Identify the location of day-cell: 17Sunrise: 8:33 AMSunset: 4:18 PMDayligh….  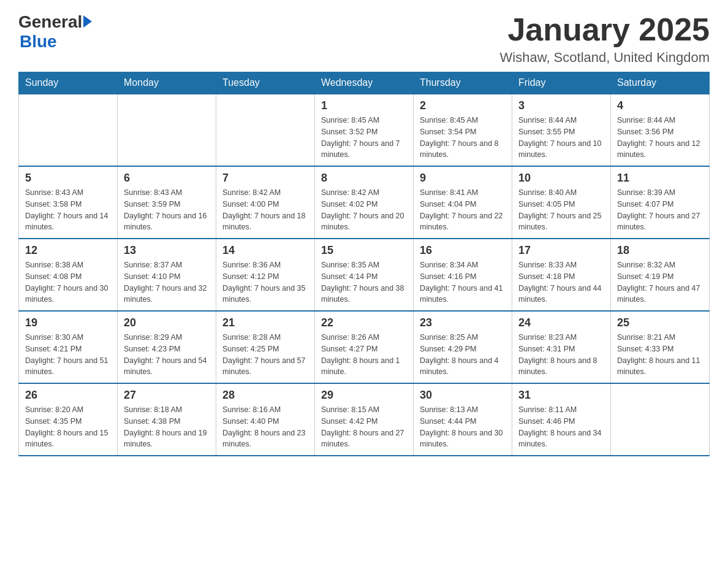
(561, 275).